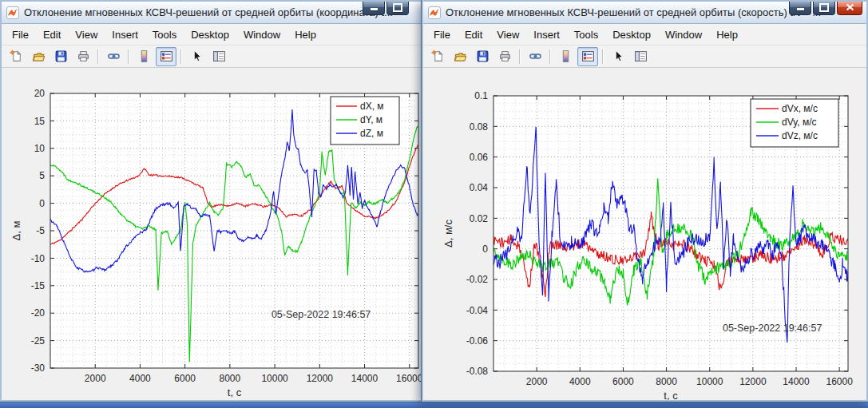  What do you see at coordinates (372, 133) in the screenshot?
I see `legend-entry: dZ, м` at bounding box center [372, 133].